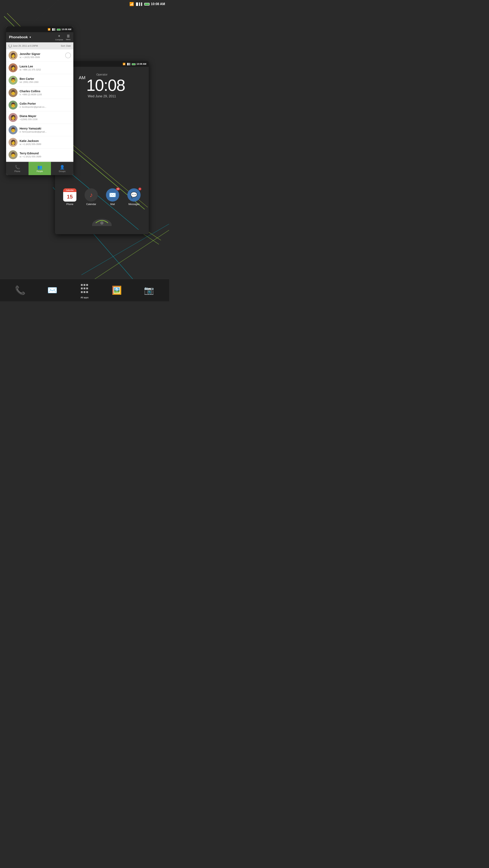  Describe the element at coordinates (59, 37) in the screenshot. I see `compose-button: + Compose` at that location.